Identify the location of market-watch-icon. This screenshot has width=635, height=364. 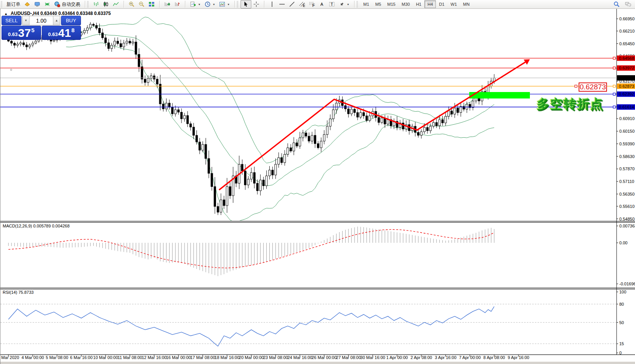
(27, 4).